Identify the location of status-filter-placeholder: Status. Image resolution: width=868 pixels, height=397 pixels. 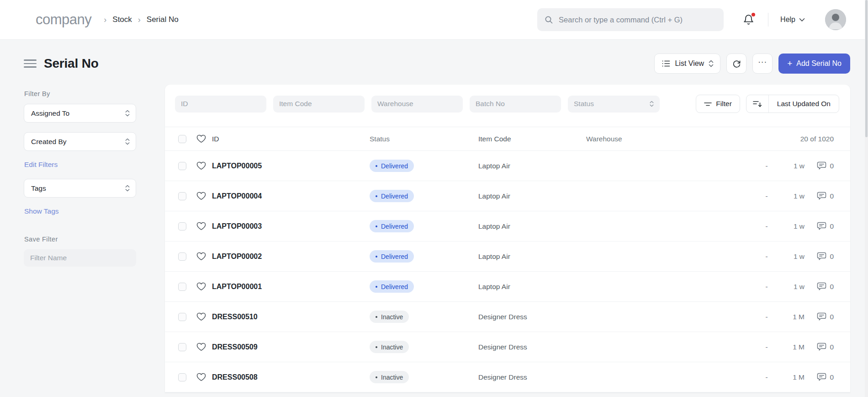
(584, 104).